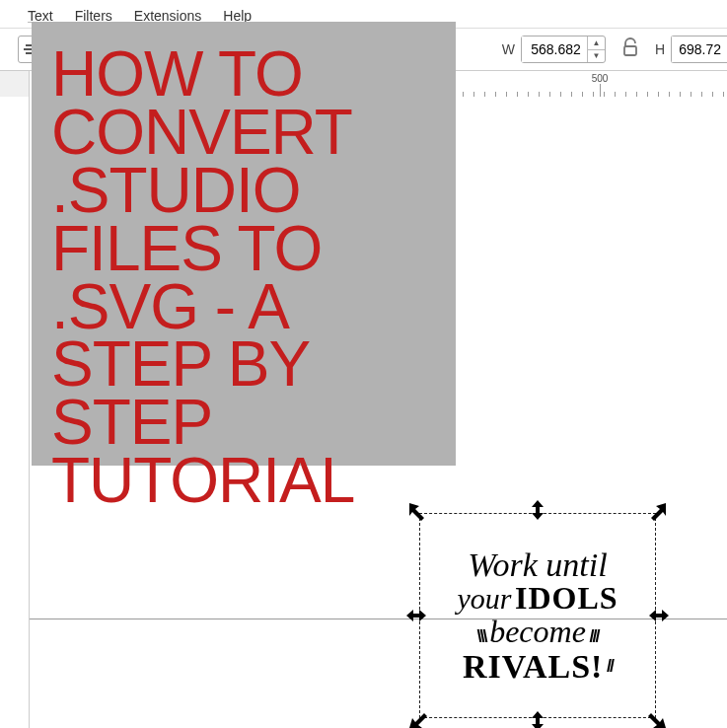 Image resolution: width=727 pixels, height=728 pixels. Describe the element at coordinates (416, 616) in the screenshot. I see `handle-w-icon` at that location.